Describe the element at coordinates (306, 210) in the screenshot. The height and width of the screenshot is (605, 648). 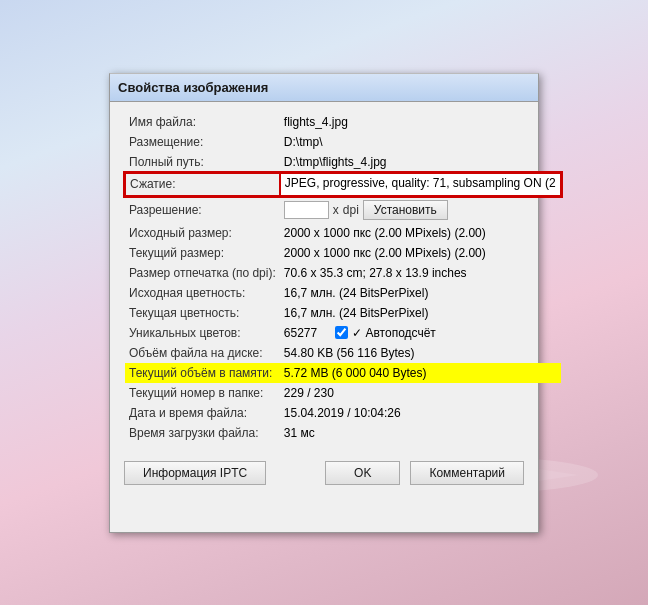
I see `resolution-x-input` at that location.